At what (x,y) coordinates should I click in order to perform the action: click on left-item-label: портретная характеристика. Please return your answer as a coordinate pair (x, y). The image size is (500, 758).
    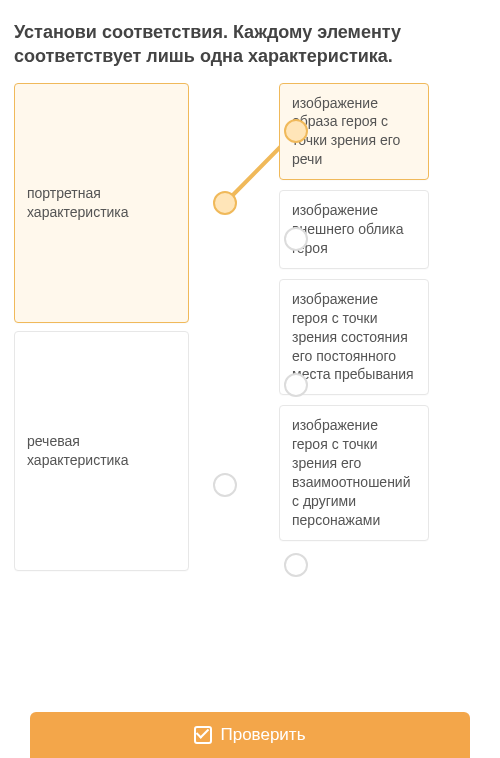
    Looking at the image, I should click on (102, 203).